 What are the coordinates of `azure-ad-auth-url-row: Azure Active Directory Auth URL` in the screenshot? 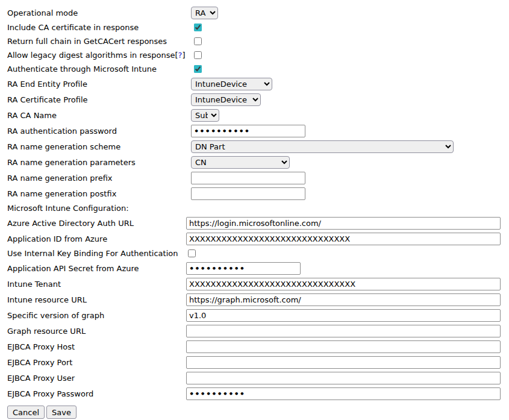 It's located at (258, 223).